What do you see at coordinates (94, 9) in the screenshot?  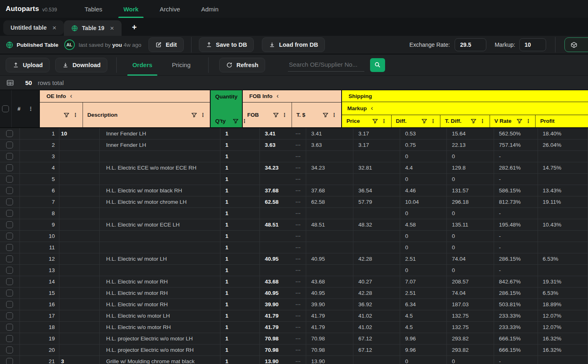 I see `nav-item-tables: Tables` at bounding box center [94, 9].